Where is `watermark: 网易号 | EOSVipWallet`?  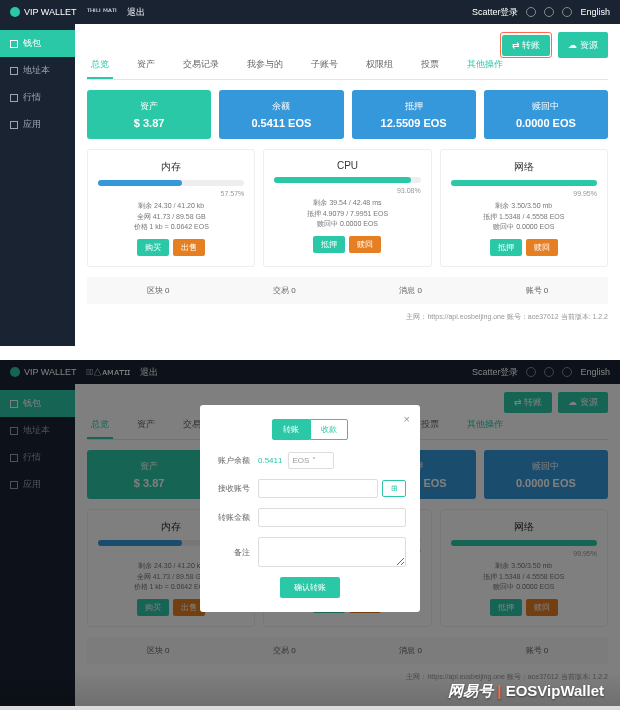 watermark: 网易号 | EOSVipWallet is located at coordinates (310, 691).